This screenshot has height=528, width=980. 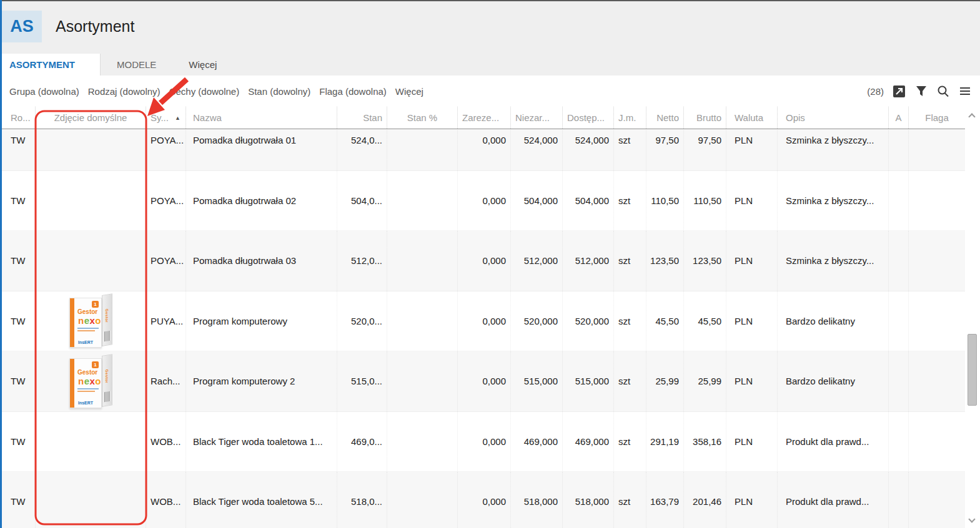 What do you see at coordinates (91, 381) in the screenshot?
I see `cell-zdjecie: Gestor 1 Gestor nexo InsERT` at bounding box center [91, 381].